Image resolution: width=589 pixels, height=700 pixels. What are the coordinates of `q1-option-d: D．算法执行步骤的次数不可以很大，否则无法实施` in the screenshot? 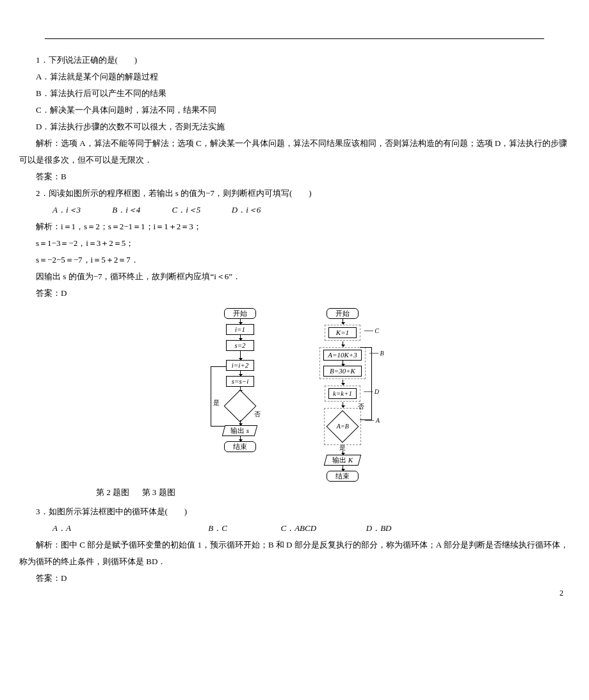 It's located at (294, 127).